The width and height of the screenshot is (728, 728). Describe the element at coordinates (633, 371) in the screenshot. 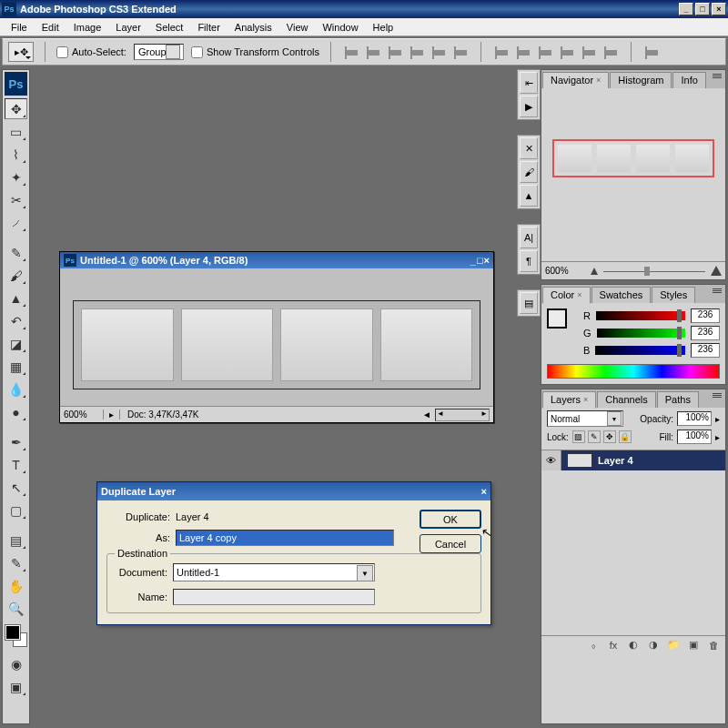

I see `color-spectrum` at that location.